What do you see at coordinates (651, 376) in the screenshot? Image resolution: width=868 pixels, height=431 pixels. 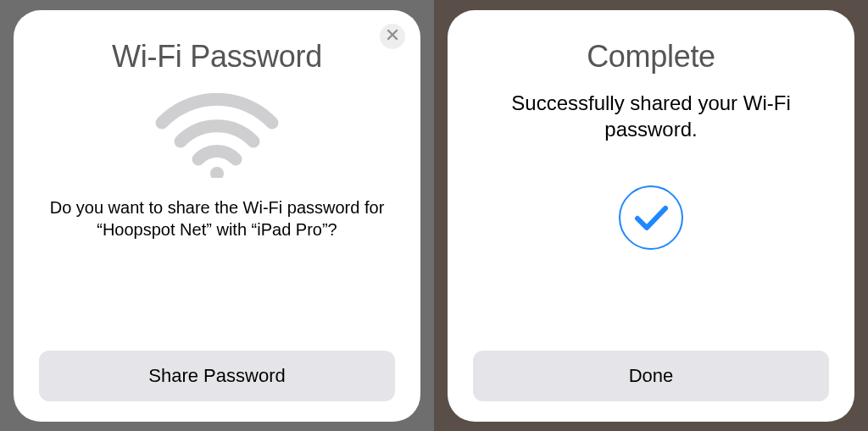 I see `done-button: Done` at bounding box center [651, 376].